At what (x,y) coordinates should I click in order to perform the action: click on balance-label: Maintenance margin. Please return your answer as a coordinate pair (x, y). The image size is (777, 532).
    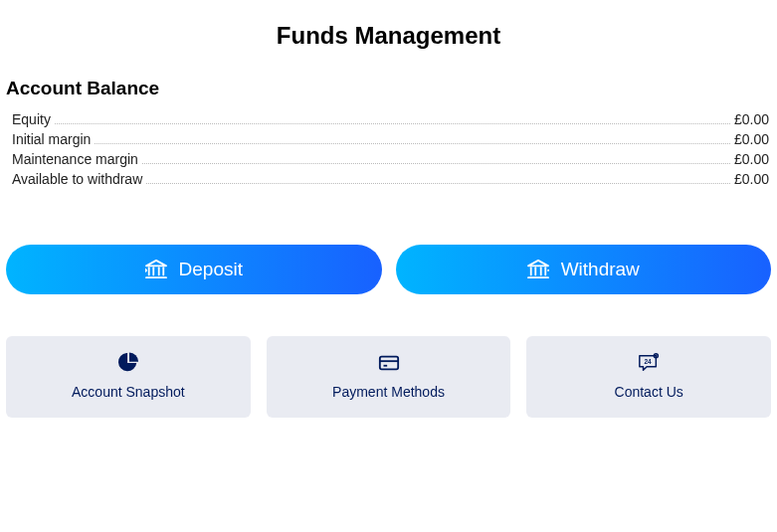
    Looking at the image, I should click on (76, 159).